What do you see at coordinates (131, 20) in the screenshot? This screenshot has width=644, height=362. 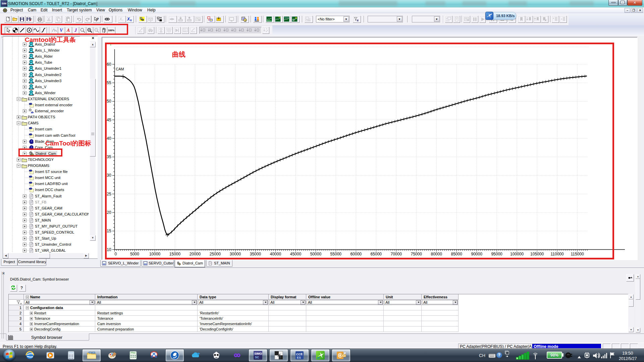 I see `svg-text: E` at bounding box center [131, 20].